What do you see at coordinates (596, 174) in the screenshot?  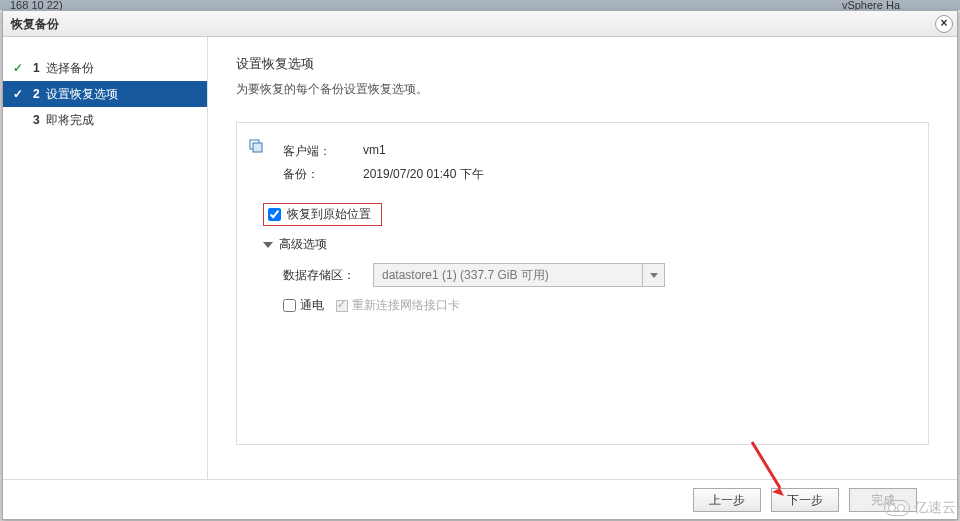 I see `backup-row: 备份： 2019/07/20 01:40 下午` at bounding box center [596, 174].